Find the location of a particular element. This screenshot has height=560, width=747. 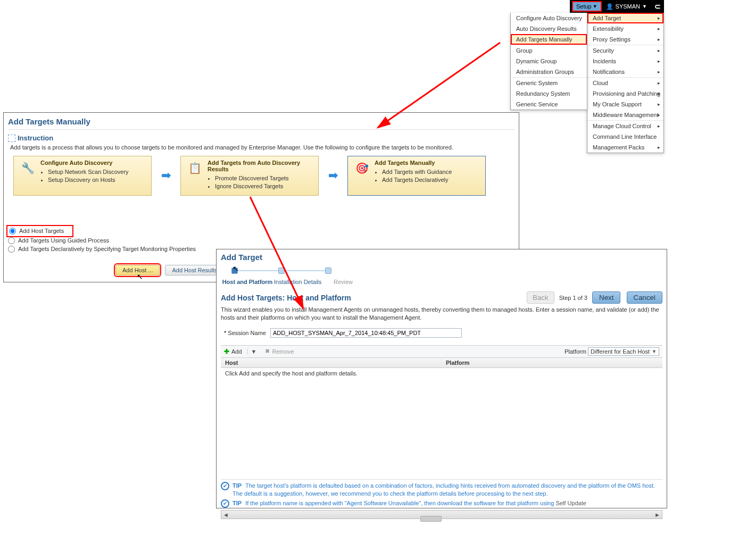

card-title: Configure Auto Discovery is located at coordinates (85, 163).